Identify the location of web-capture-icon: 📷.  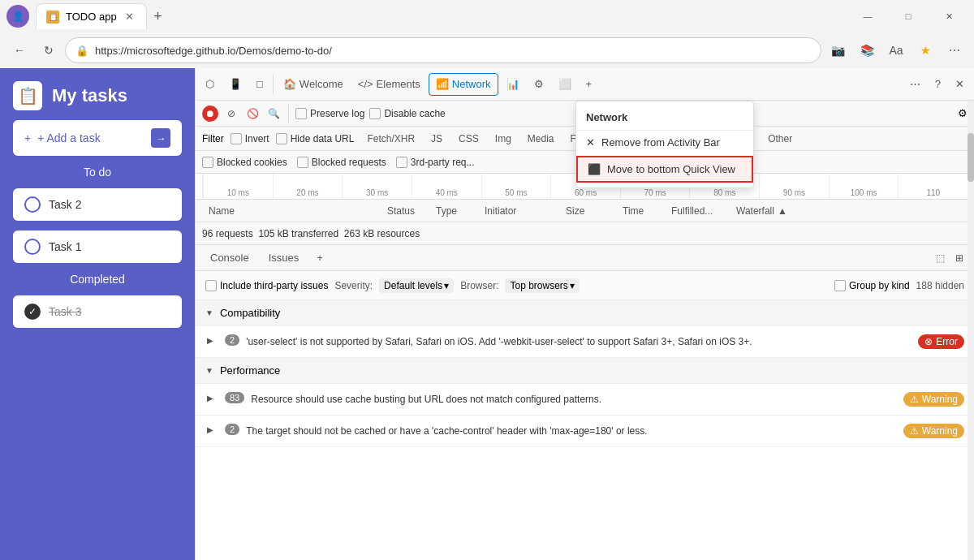
(838, 50).